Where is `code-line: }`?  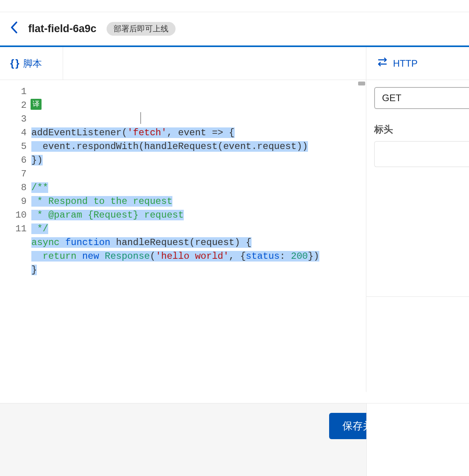 code-line: } is located at coordinates (199, 270).